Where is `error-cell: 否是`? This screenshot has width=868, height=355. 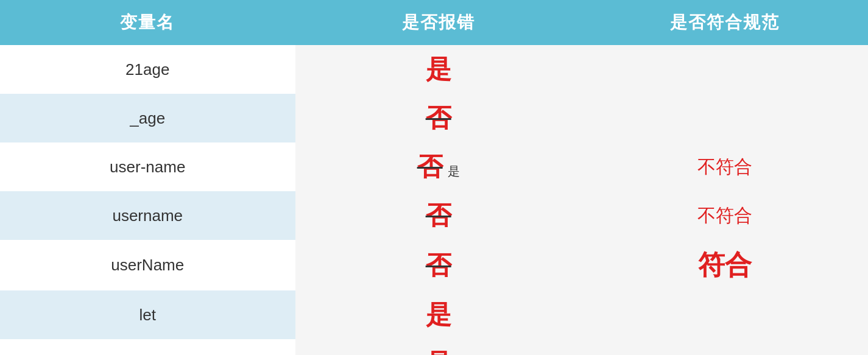 error-cell: 否是 is located at coordinates (439, 167).